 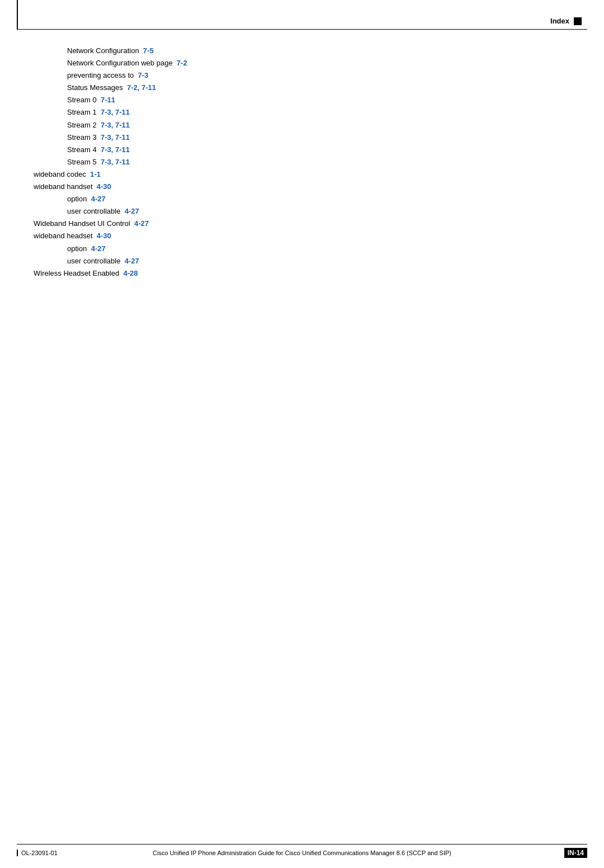 I want to click on entry-text: Stream 0, so click(x=84, y=100).